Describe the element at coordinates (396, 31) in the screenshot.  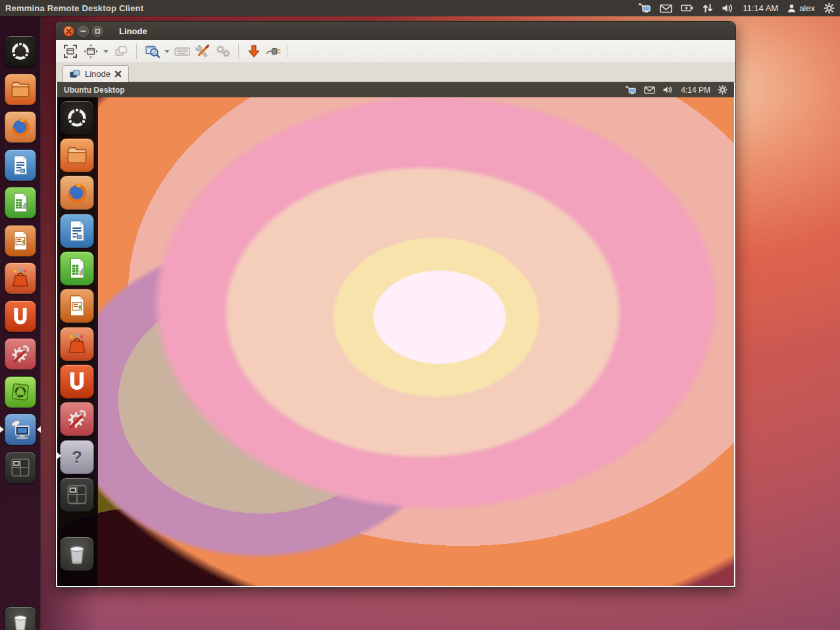
I see `window-titlebar: Linode` at that location.